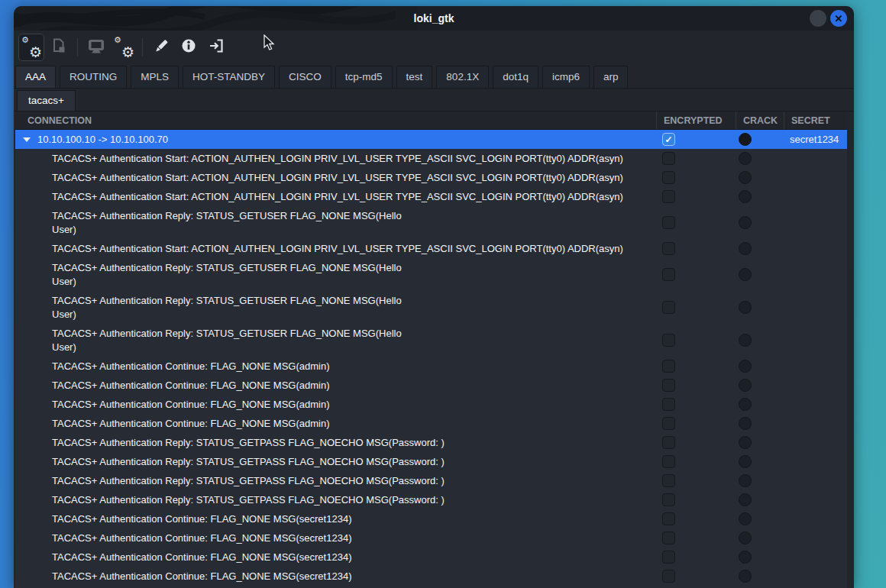 This screenshot has height=588, width=886. I want to click on titlebar: loki_gtk ✕, so click(434, 18).